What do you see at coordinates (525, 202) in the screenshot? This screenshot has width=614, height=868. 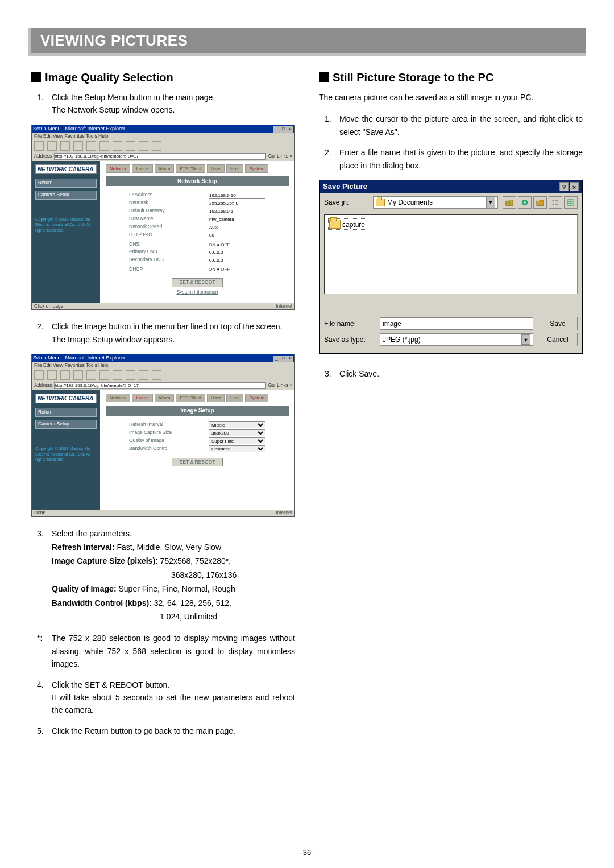 I see `desktop-icon` at bounding box center [525, 202].